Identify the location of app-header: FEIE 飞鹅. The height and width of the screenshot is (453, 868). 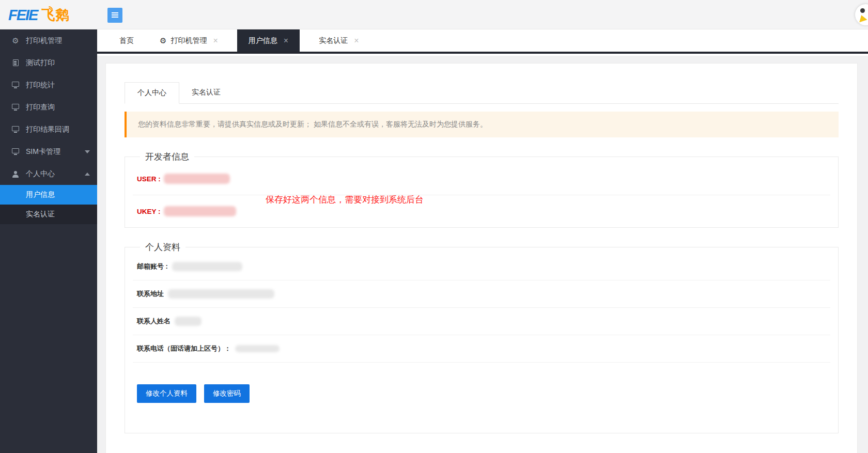
(434, 14).